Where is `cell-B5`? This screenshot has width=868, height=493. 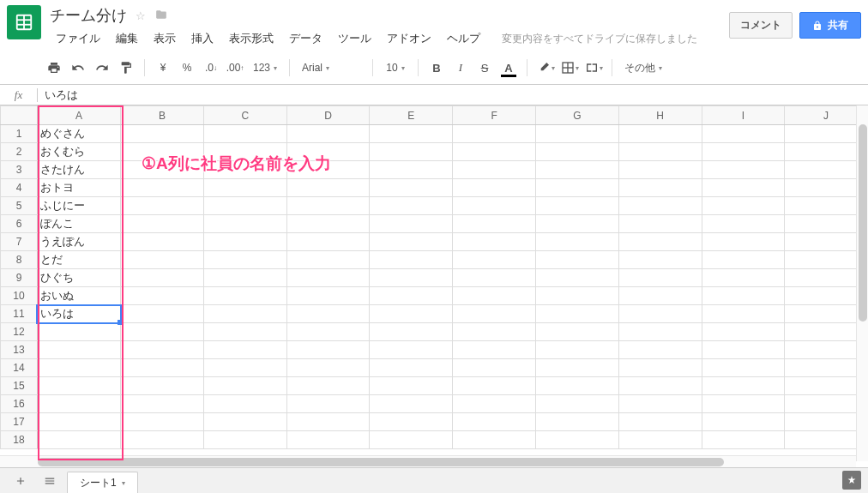
cell-B5 is located at coordinates (163, 206).